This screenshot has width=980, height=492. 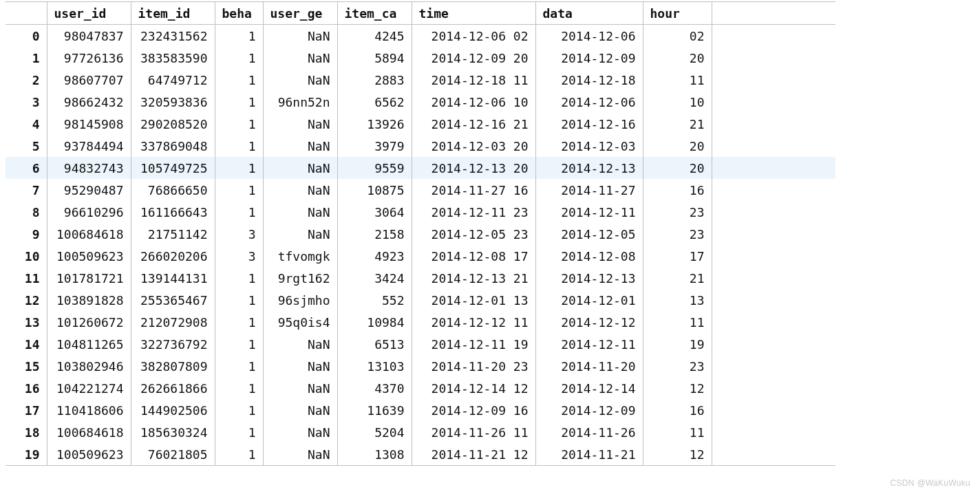 What do you see at coordinates (374, 212) in the screenshot?
I see `cell-item_ca: 3064` at bounding box center [374, 212].